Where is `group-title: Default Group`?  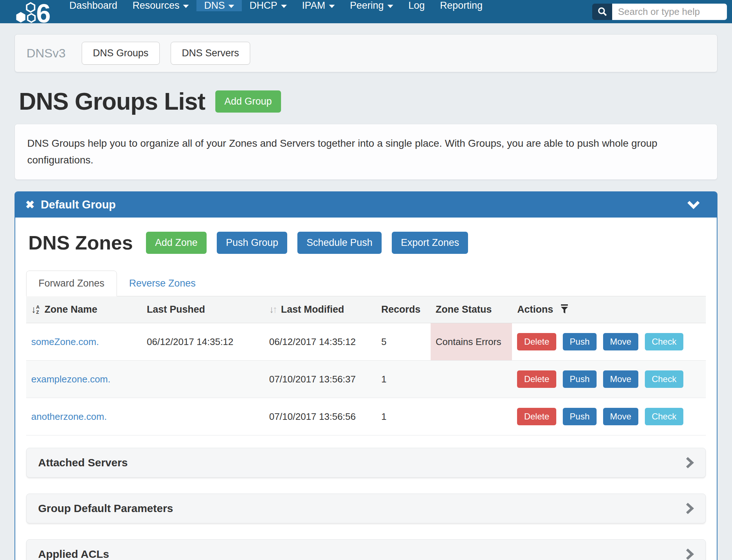
group-title: Default Group is located at coordinates (78, 205).